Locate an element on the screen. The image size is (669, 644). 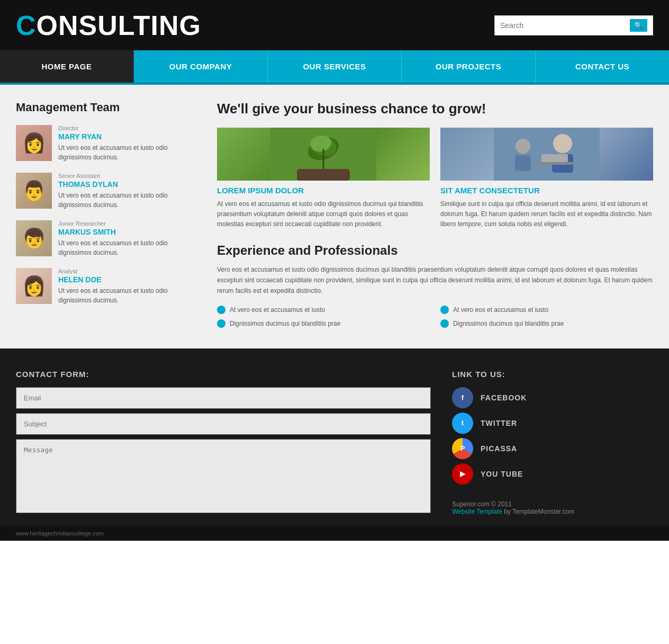
article1-title: LOREM IPSUM DOLOR is located at coordinates (323, 191).